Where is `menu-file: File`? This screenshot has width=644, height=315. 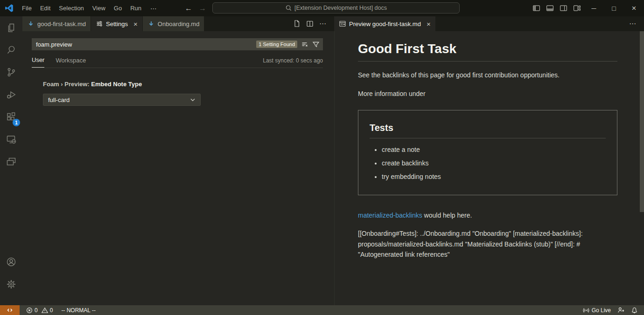
menu-file: File is located at coordinates (27, 8).